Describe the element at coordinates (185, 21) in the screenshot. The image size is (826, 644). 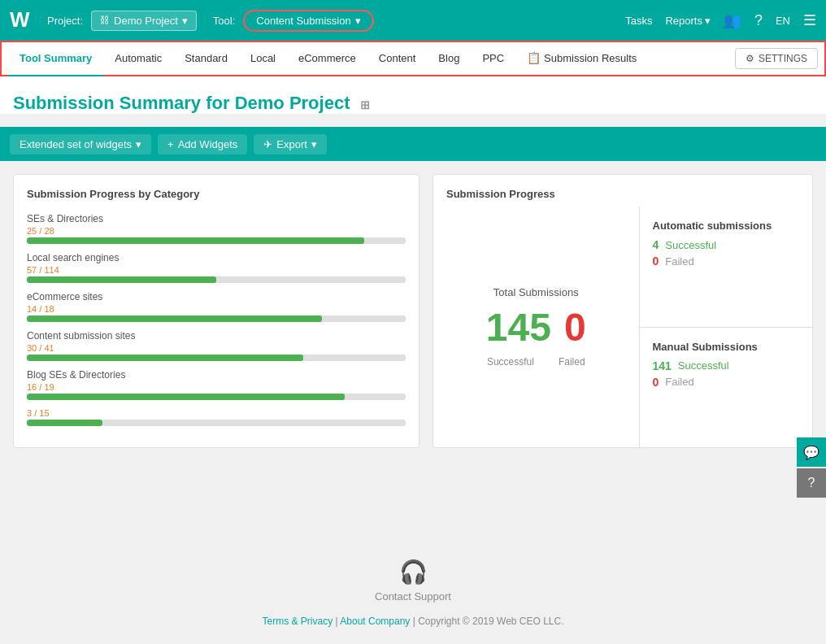
I see `project-dropdown-icon: ▾` at that location.